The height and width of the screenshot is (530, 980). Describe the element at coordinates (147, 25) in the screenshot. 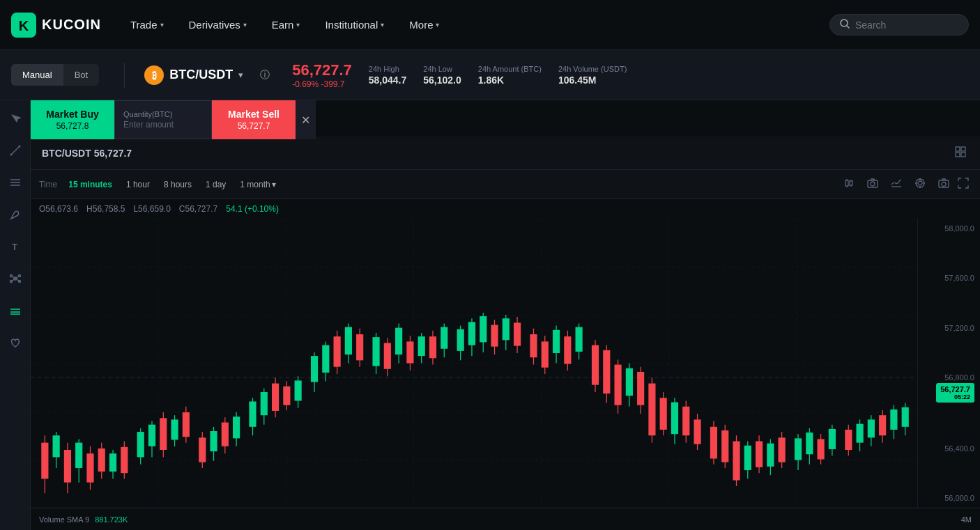

I see `nav-item-trade: Trade ▾` at that location.